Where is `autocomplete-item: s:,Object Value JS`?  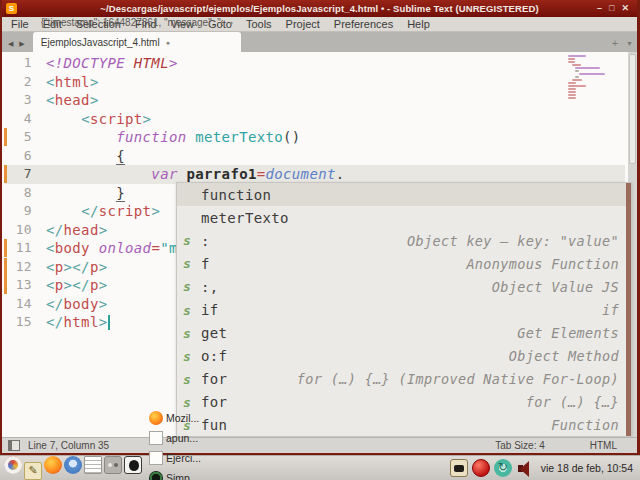 autocomplete-item: s:,Object Value JS is located at coordinates (404, 286).